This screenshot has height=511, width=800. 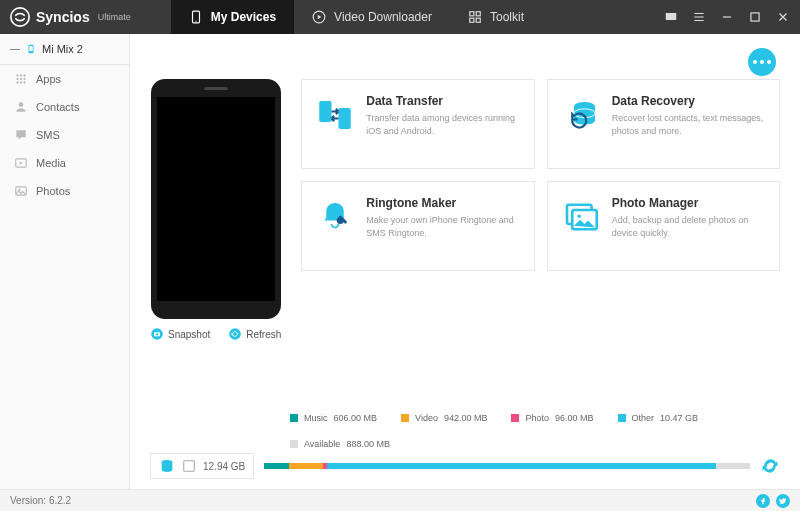 What do you see at coordinates (762, 62) in the screenshot?
I see `more-button` at bounding box center [762, 62].